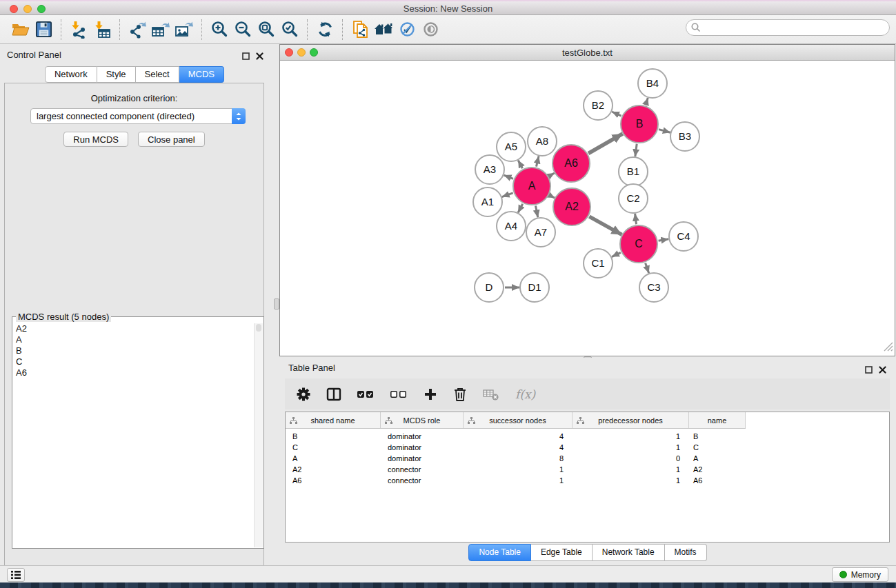 This screenshot has width=896, height=588. Describe the element at coordinates (201, 74) in the screenshot. I see `tab-mcds: MCDS` at that location.